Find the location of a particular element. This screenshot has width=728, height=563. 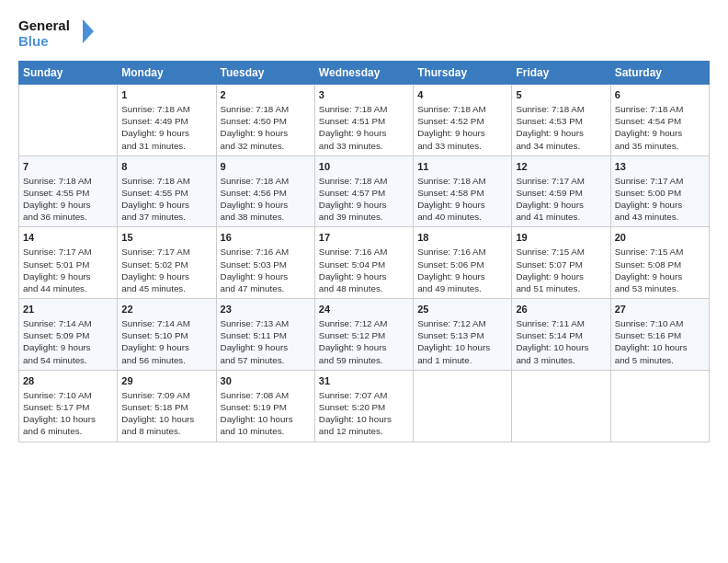

day-info: Sunrise: 7:18 AMSunset: 4:56 PMDaylight:… is located at coordinates (266, 199).